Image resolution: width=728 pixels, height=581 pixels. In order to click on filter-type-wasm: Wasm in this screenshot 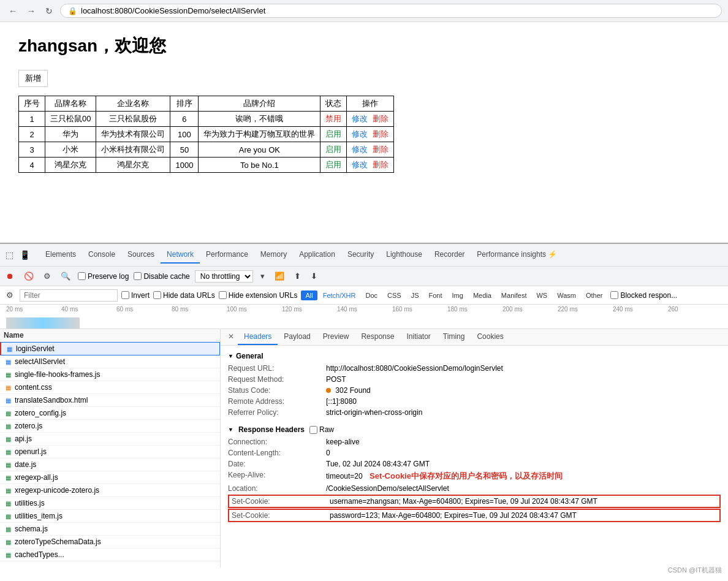, I will do `click(566, 295)`.